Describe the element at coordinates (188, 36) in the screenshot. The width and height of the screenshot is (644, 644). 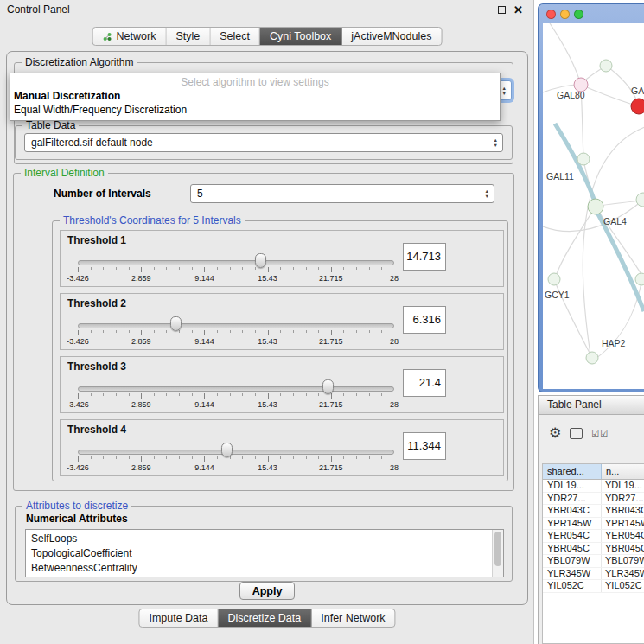
I see `tab-label: Style` at that location.